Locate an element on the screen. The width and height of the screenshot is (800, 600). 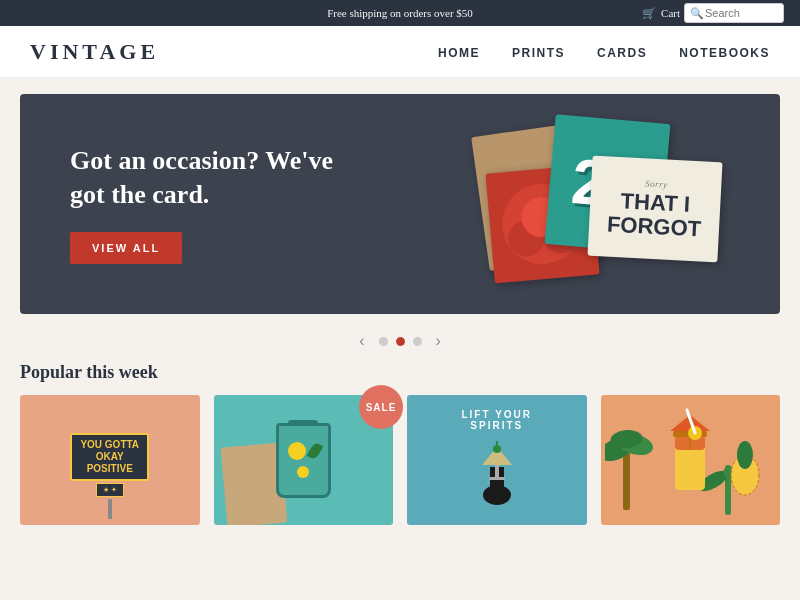
sale-badge: SALE is located at coordinates (381, 407).